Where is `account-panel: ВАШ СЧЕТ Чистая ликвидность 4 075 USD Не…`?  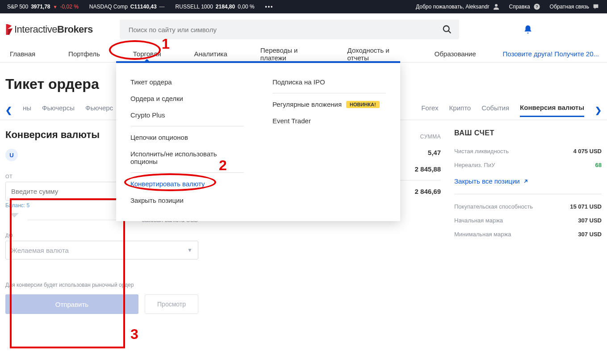 account-panel: ВАШ СЧЕТ Чистая ликвидность 4 075 USD Не… is located at coordinates (528, 185).